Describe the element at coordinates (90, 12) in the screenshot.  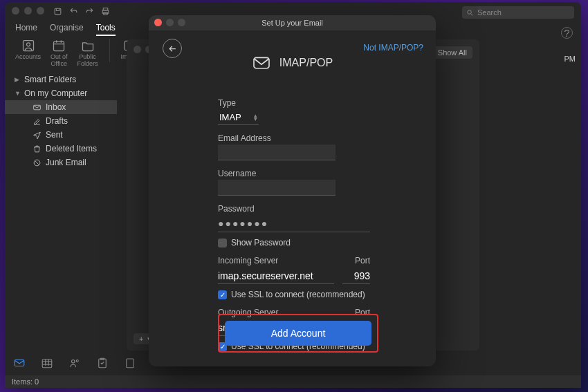
I see `redo-icon` at that location.